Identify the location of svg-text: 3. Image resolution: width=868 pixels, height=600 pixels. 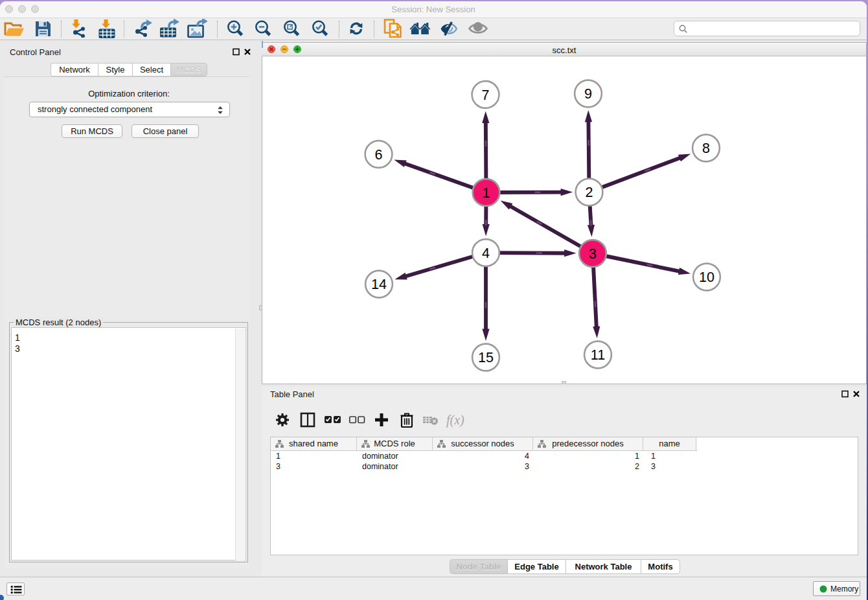
(593, 254).